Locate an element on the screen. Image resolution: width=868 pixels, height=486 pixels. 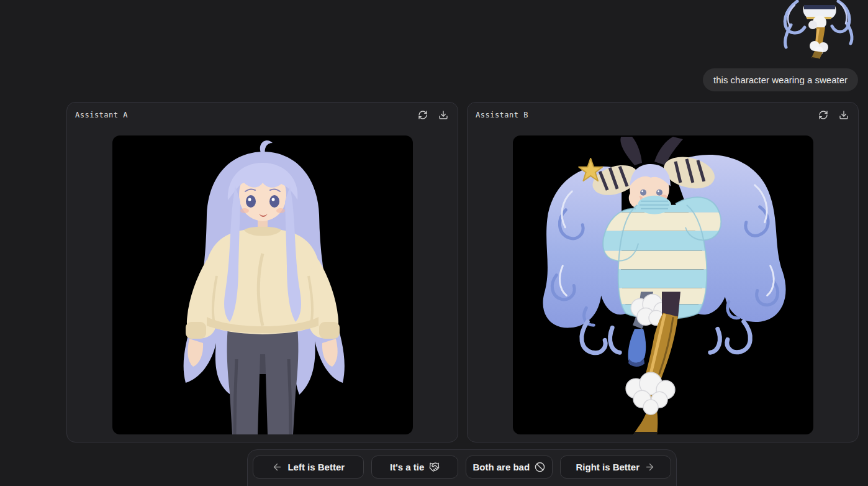
vote-both-bad-button: Both are bad is located at coordinates (509, 467).